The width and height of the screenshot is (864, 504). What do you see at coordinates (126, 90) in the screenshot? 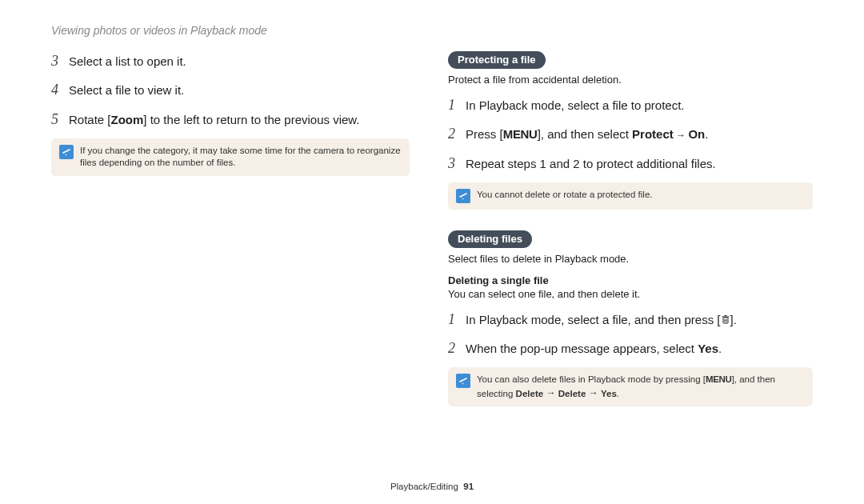
I see `step-text: Select a file to view it.` at bounding box center [126, 90].